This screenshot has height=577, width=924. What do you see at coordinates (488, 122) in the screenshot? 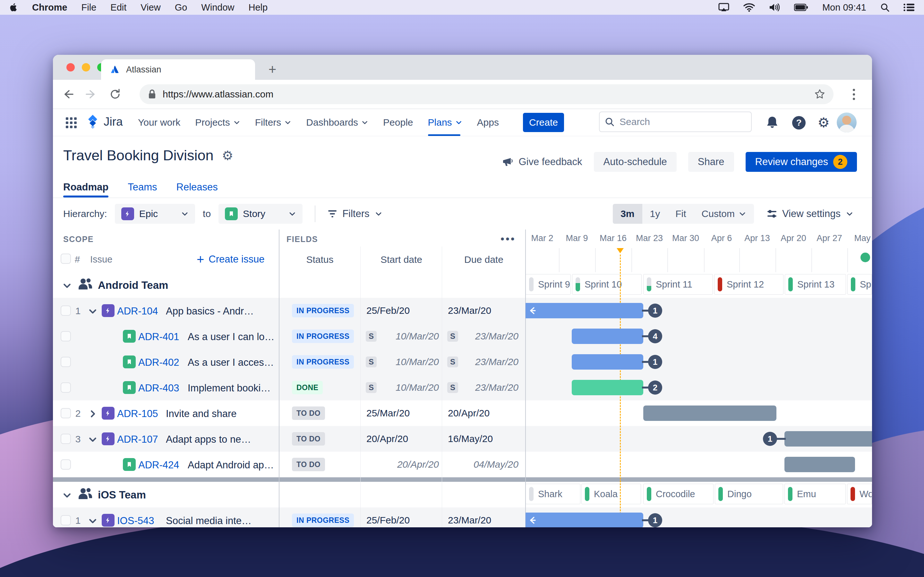
I see `nav-item-apps: Apps` at bounding box center [488, 122].